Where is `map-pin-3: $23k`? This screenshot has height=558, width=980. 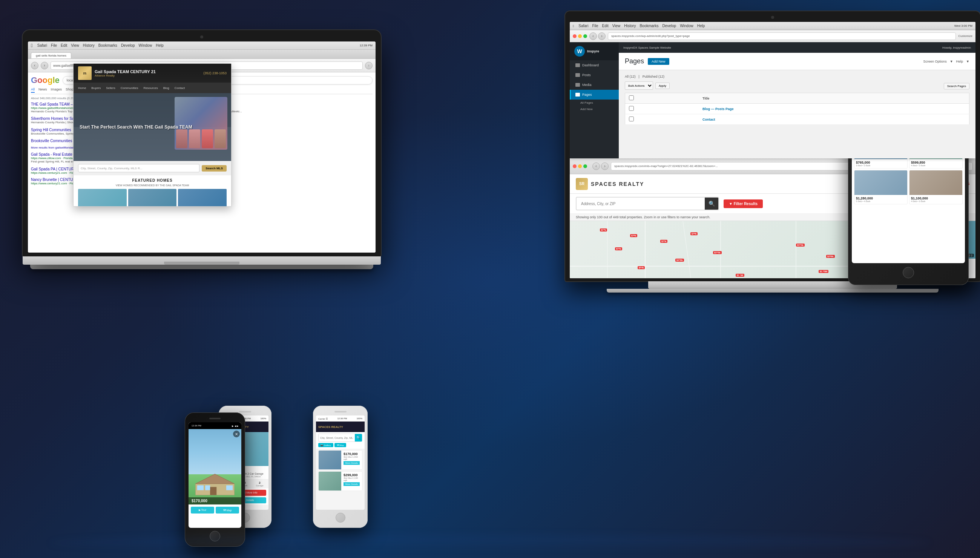 map-pin-3: $23k is located at coordinates (664, 241).